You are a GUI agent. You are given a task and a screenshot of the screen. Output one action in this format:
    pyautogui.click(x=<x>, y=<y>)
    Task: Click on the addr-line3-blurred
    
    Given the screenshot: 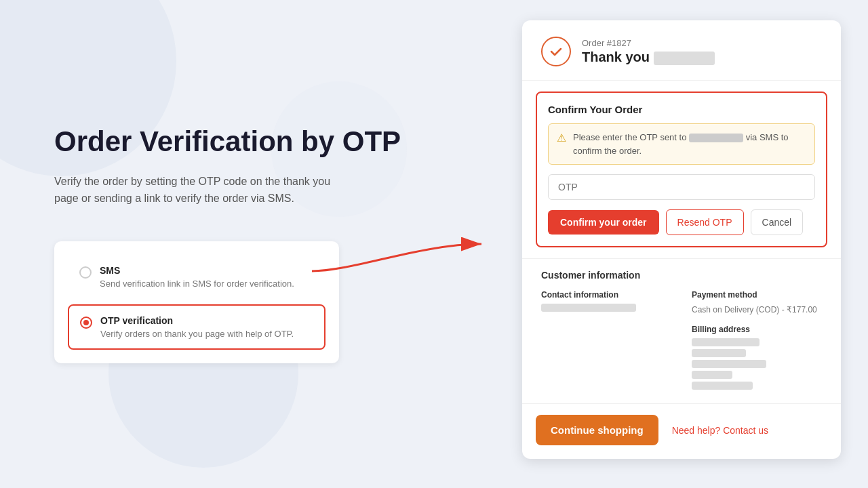 What is the action you would take?
    pyautogui.click(x=729, y=364)
    